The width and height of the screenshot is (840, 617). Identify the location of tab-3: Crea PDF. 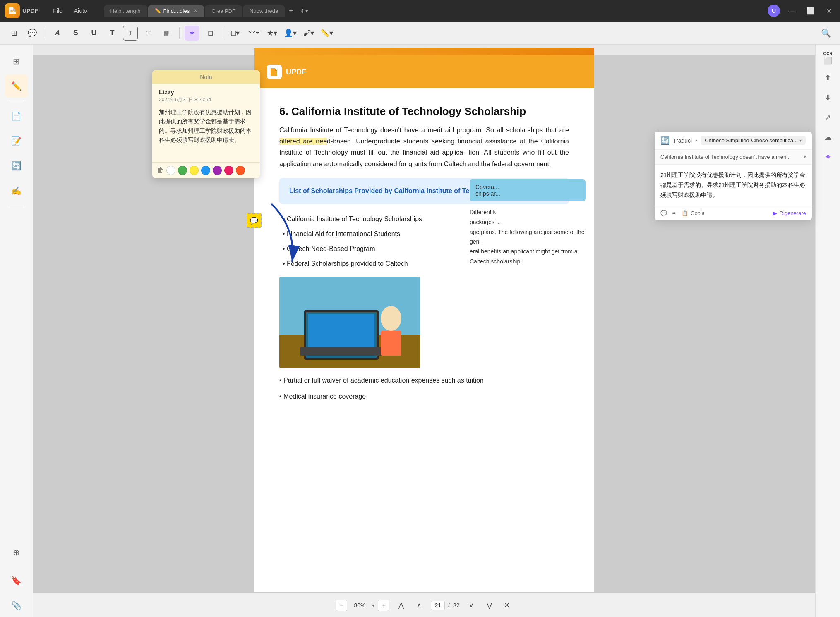
(223, 11).